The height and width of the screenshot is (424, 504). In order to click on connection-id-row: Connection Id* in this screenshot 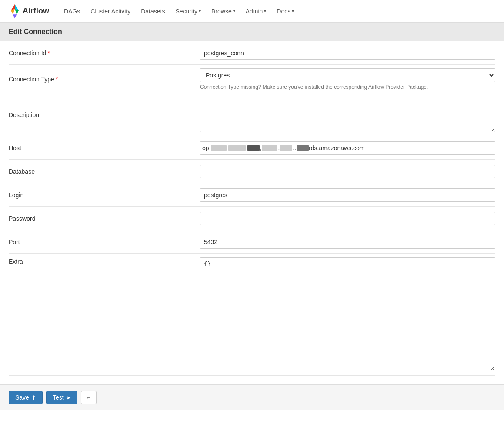, I will do `click(252, 53)`.